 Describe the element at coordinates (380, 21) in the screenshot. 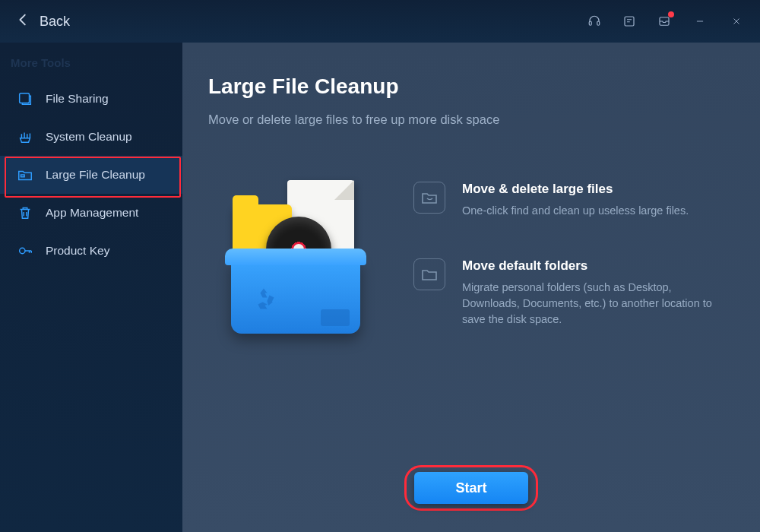

I see `titlebar: Back` at that location.